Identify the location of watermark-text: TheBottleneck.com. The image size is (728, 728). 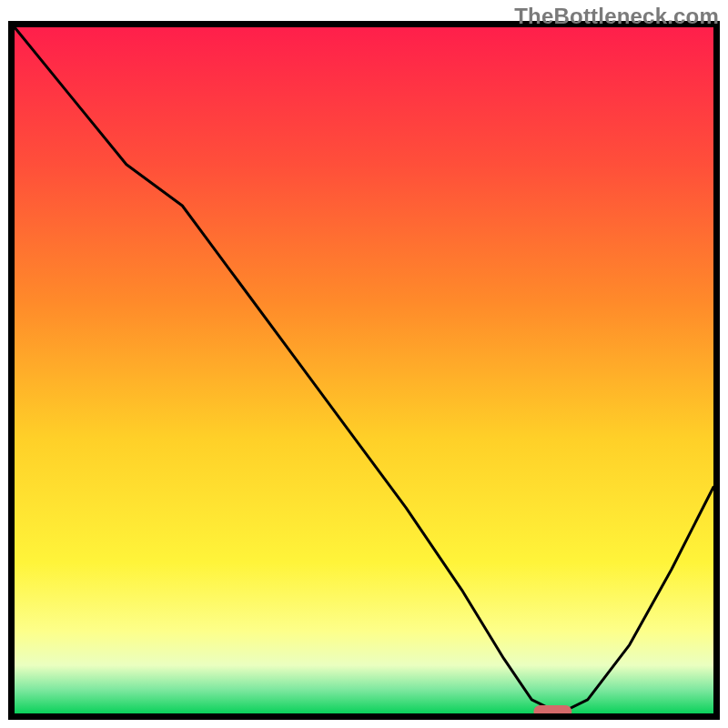
(617, 16).